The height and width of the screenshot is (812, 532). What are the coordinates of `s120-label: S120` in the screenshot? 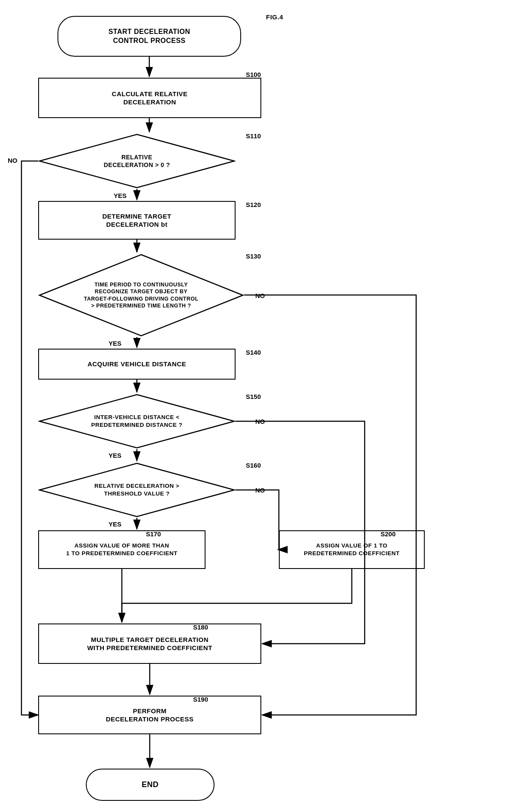 It's located at (253, 204).